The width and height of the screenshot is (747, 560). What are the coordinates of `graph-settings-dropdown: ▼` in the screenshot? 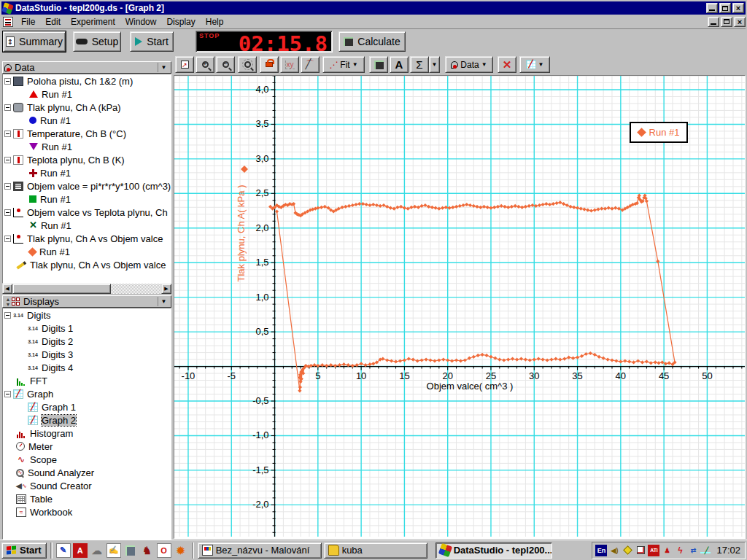 It's located at (535, 64).